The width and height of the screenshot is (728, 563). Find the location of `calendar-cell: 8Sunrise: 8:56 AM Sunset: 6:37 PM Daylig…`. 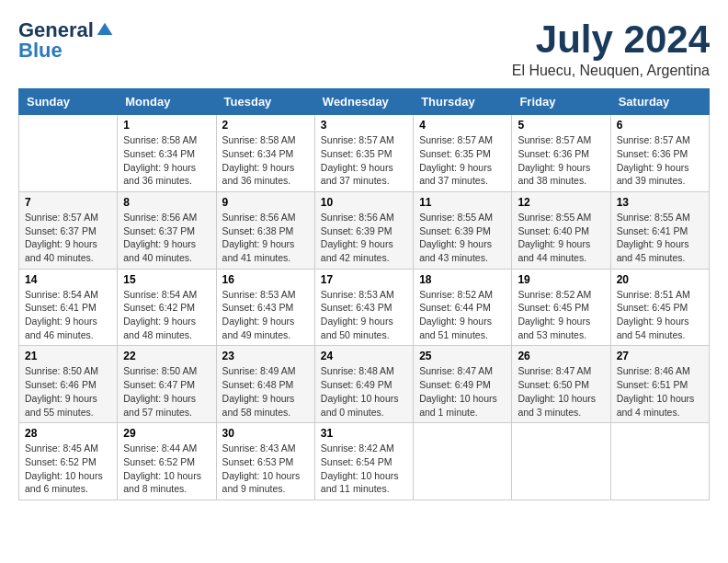

calendar-cell: 8Sunrise: 8:56 AM Sunset: 6:37 PM Daylig… is located at coordinates (167, 230).